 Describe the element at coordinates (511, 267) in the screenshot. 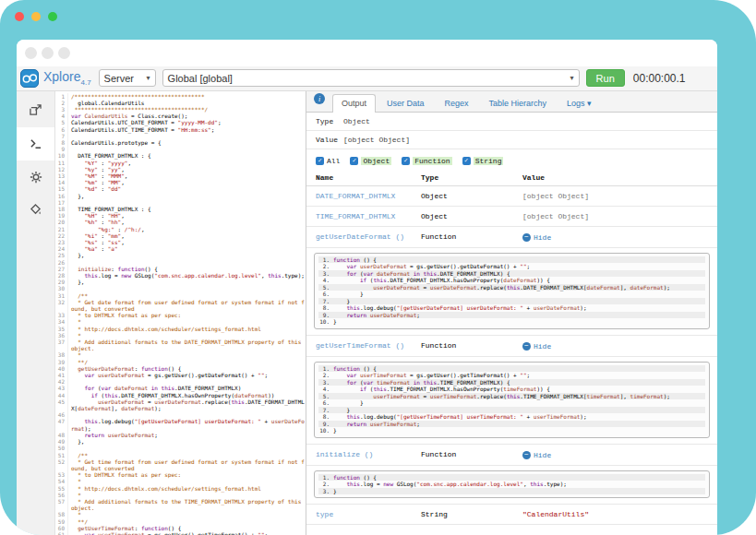

I see `output-code-line: 2. var userDateFormat = gs.getUser().get…` at that location.